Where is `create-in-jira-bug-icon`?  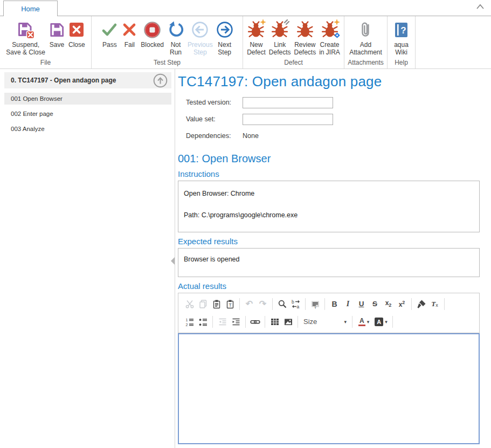 create-in-jira-bug-icon is located at coordinates (330, 30).